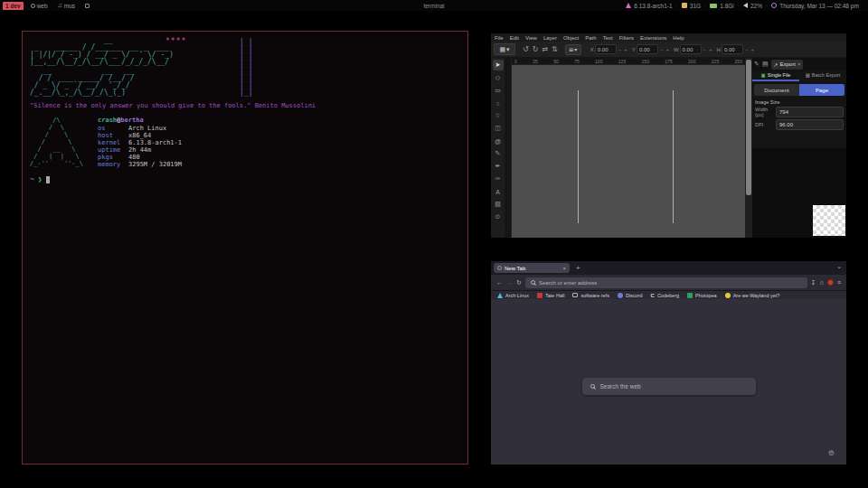 The width and height of the screenshot is (868, 488). Describe the element at coordinates (499, 38) in the screenshot. I see `menu-file: File` at that location.